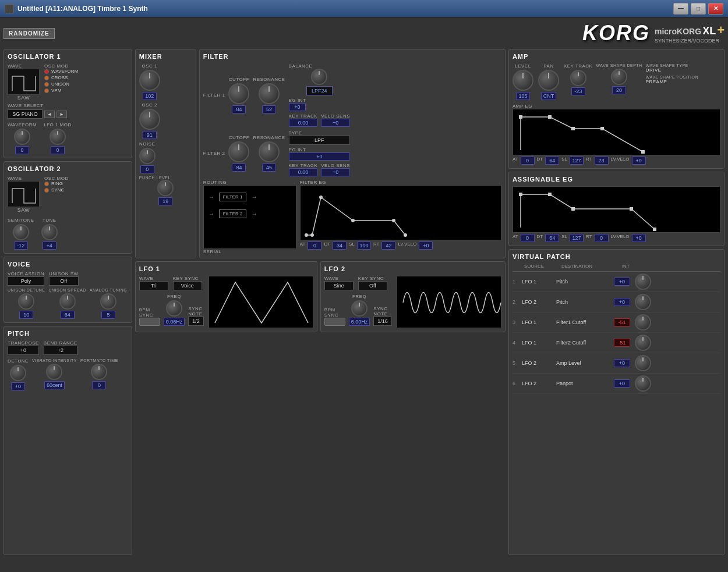  I want to click on feg-rt-val: 42, so click(388, 246).